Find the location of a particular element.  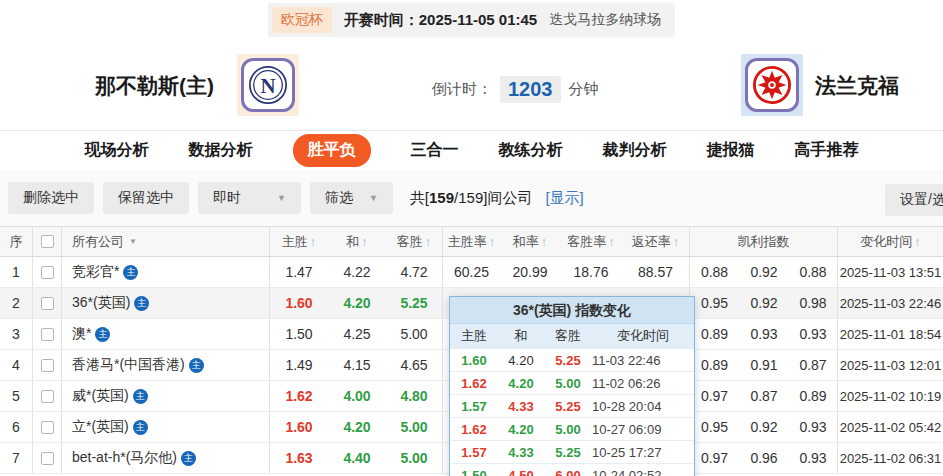

away-team-logo is located at coordinates (772, 85).